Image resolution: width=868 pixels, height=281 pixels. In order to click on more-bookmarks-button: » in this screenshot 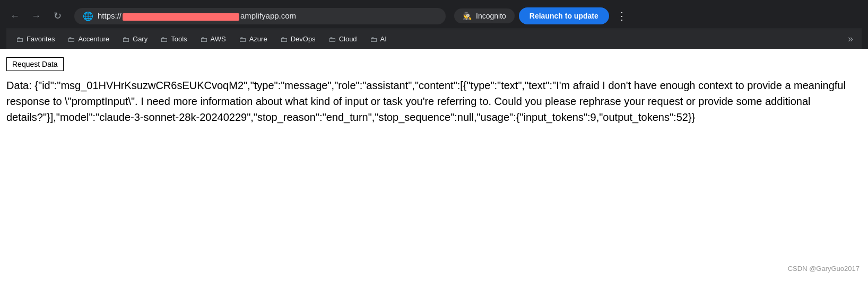, I will do `click(850, 39)`.